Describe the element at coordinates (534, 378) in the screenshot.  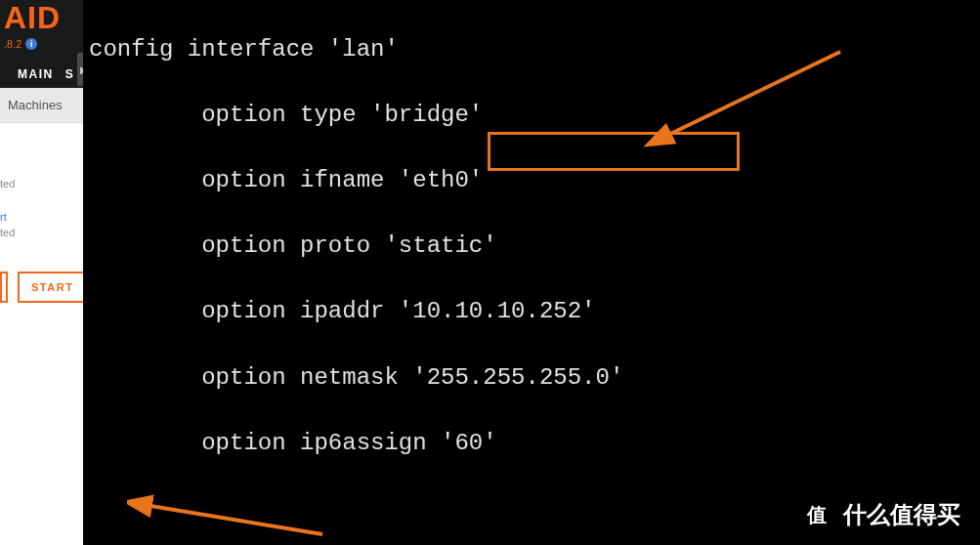
I see `config-line: option netmask '255.255.255.0'` at that location.